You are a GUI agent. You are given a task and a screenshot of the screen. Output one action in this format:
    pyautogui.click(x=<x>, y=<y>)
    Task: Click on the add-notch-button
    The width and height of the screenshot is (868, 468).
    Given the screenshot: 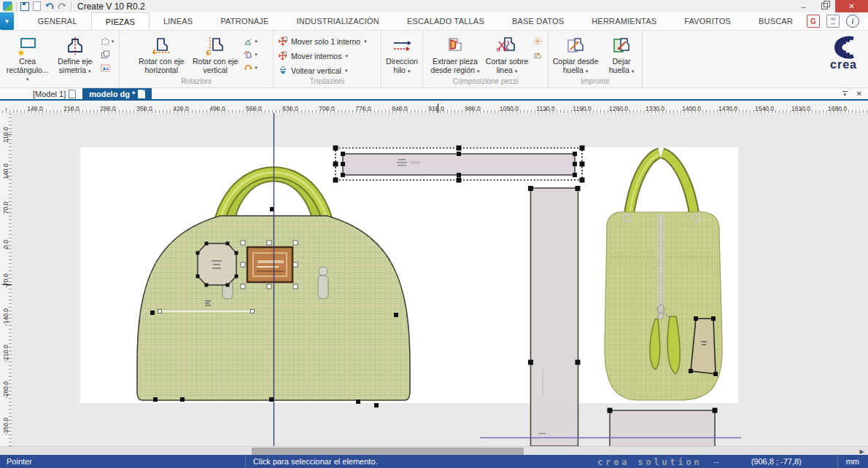 What is the action you would take?
    pyautogui.click(x=538, y=42)
    